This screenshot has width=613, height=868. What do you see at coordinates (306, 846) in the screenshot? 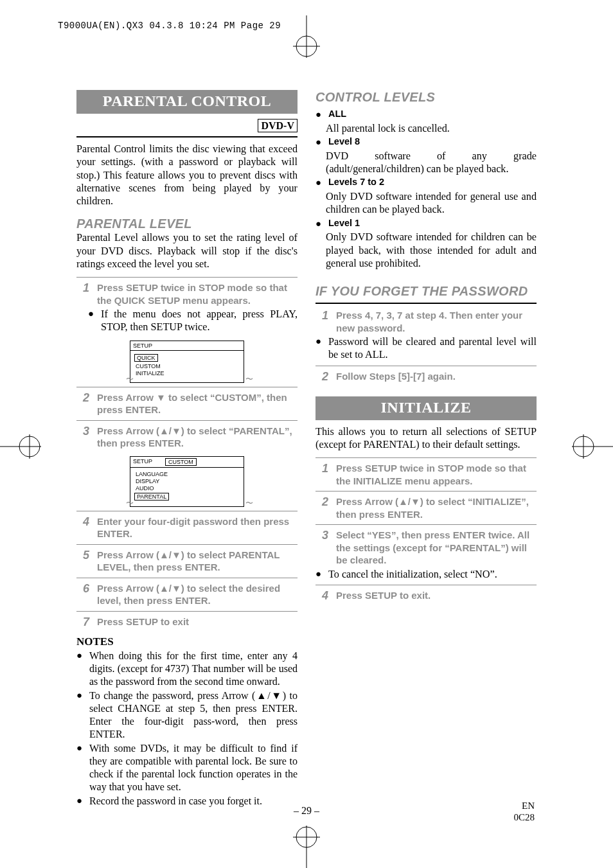
I see `crop-mark-bottom` at bounding box center [306, 846].